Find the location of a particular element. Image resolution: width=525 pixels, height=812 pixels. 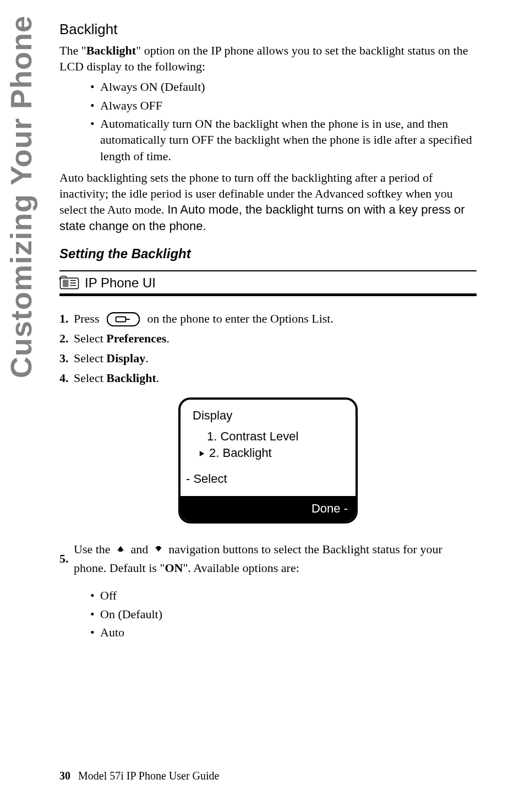

step-2: 2. Select Preferences. is located at coordinates (268, 339).